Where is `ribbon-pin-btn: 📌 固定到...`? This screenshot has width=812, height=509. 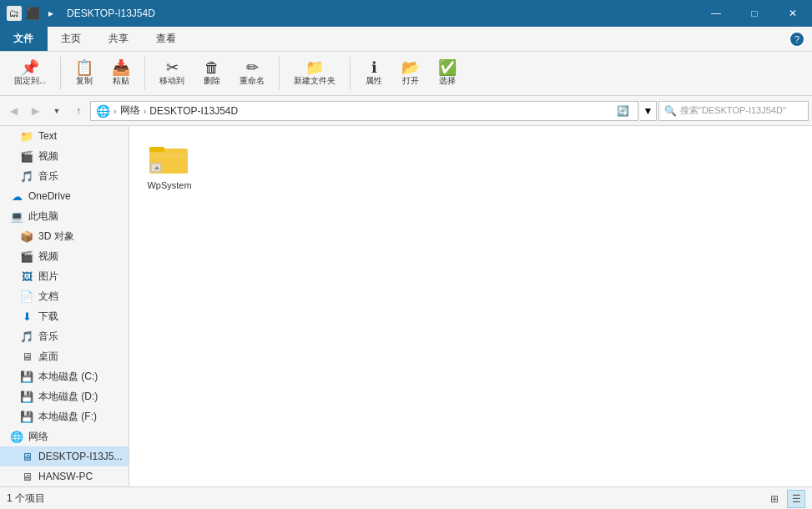 ribbon-pin-btn: 📌 固定到... is located at coordinates (30, 73).